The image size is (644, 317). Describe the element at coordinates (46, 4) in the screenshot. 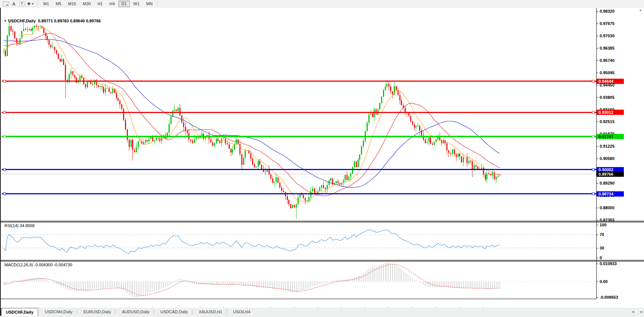

I see `timeframe-button-m1: M1` at that location.